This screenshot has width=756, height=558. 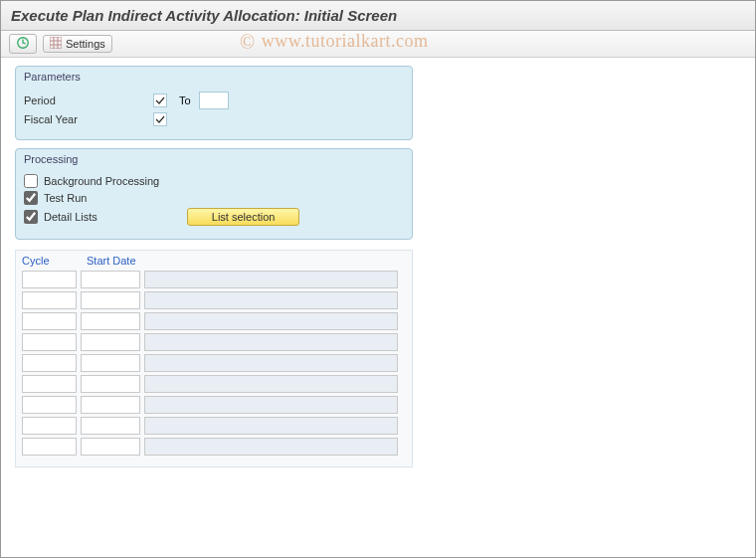 I want to click on fiscal-year-input, so click(x=160, y=119).